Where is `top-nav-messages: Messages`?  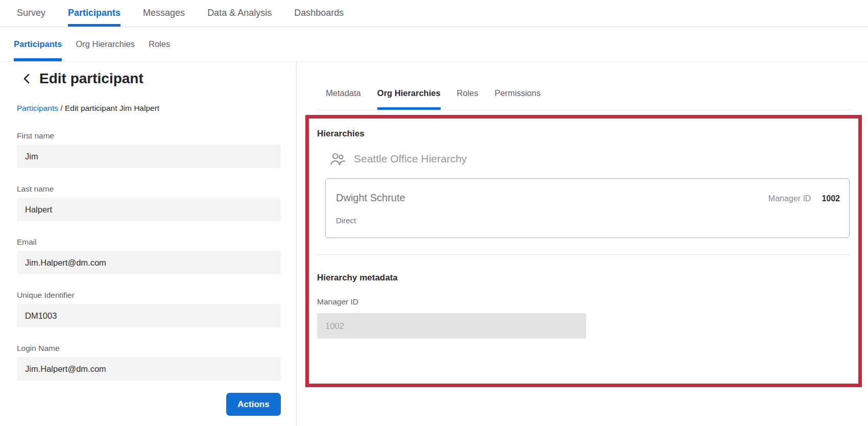
top-nav-messages: Messages is located at coordinates (164, 13).